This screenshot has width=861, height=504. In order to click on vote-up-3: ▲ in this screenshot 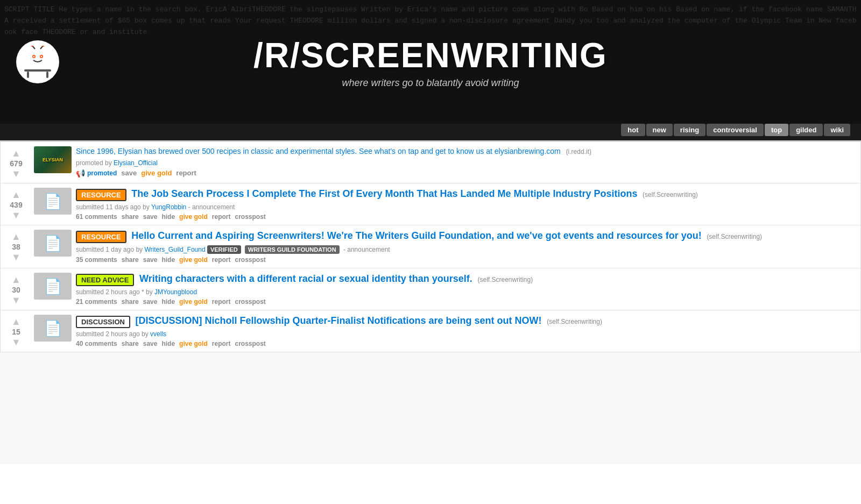, I will do `click(16, 280)`.